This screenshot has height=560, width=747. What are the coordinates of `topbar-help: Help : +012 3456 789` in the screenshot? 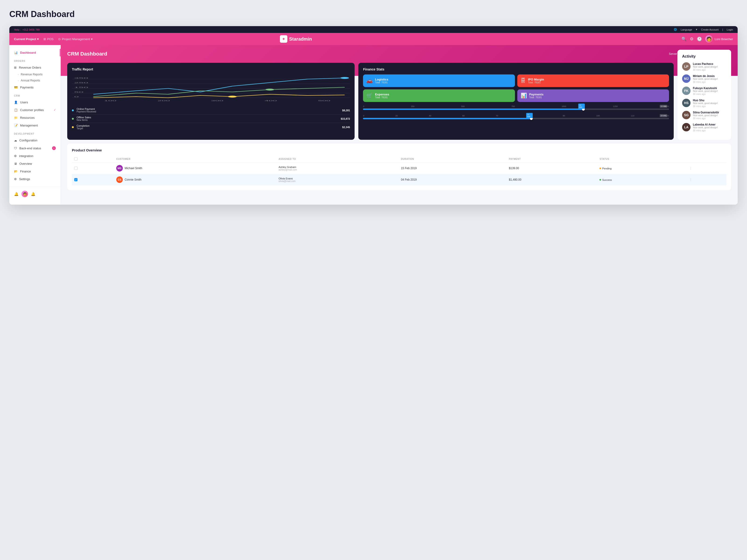 It's located at (27, 30).